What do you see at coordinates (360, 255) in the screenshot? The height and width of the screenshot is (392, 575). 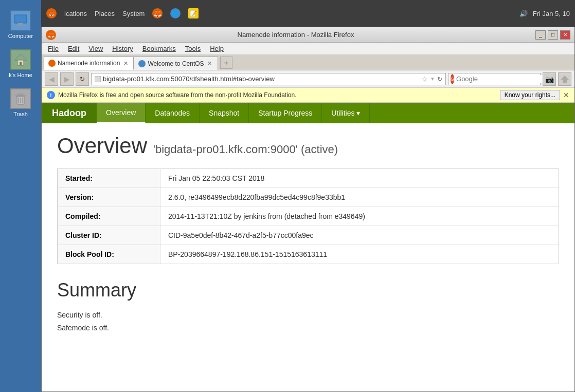 I see `value-block-pool-id: BP-2039664897-192.168.86.151-15151636131…` at bounding box center [360, 255].